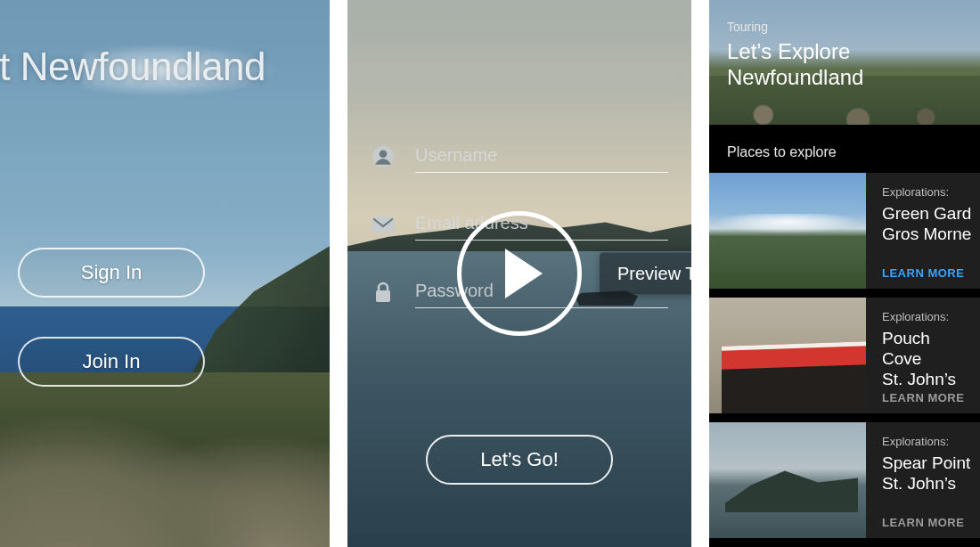 This screenshot has height=547, width=980. I want to click on place-title: Pouch Cove St. John’s, so click(927, 359).